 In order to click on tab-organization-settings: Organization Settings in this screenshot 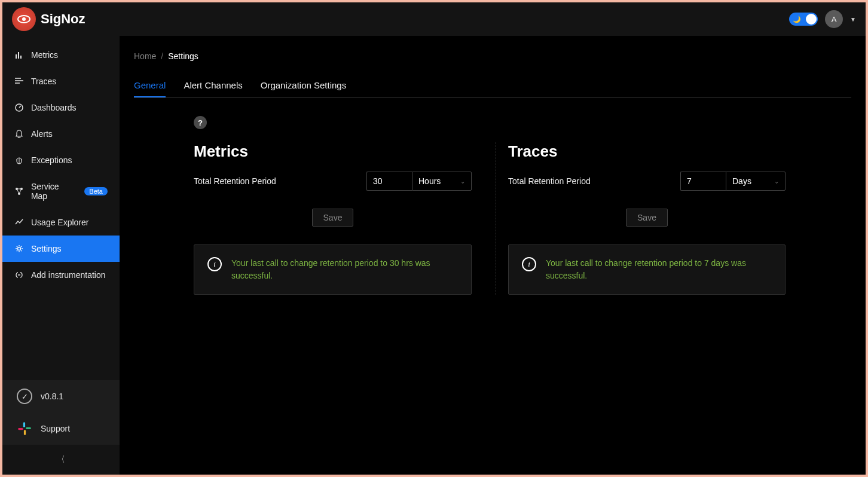, I will do `click(304, 86)`.